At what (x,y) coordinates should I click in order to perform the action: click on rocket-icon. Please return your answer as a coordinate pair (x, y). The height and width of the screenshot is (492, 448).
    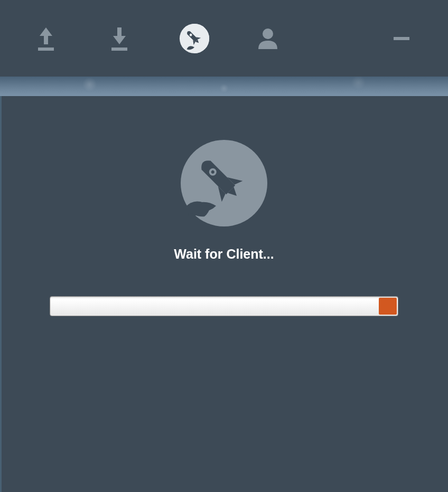
    Looking at the image, I should click on (194, 39).